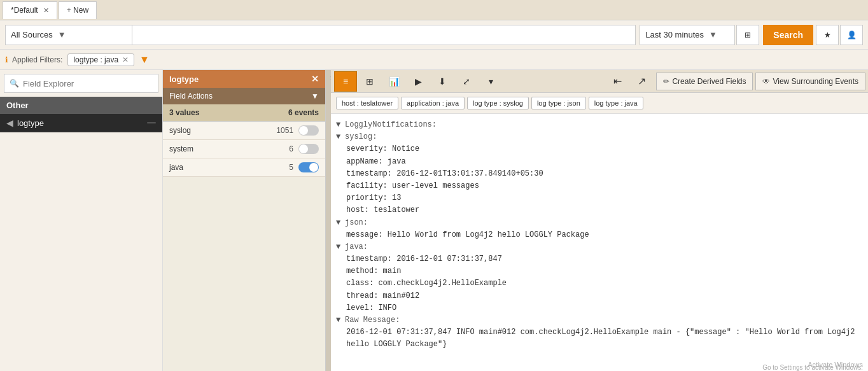 Image resolution: width=868 pixels, height=371 pixels. What do you see at coordinates (244, 149) in the screenshot?
I see `value-rows-container: syslog 1051 system 6 java 5` at bounding box center [244, 149].